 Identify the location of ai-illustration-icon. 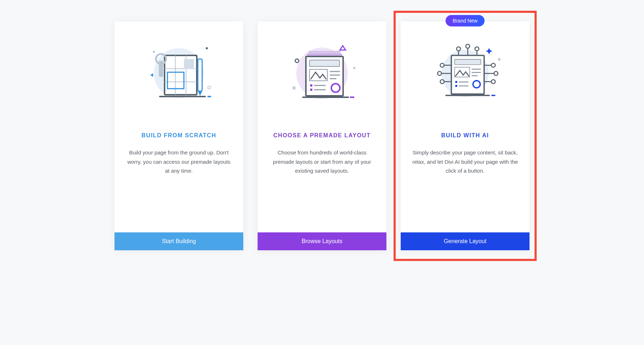
(465, 75).